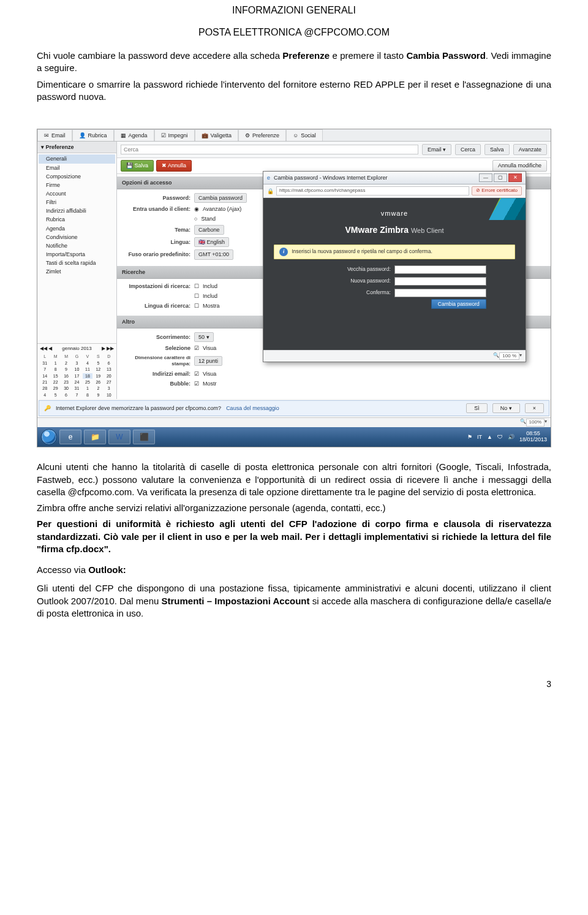 This screenshot has height=915, width=588. Describe the element at coordinates (45, 382) in the screenshot. I see `cal-day: 21` at that location.